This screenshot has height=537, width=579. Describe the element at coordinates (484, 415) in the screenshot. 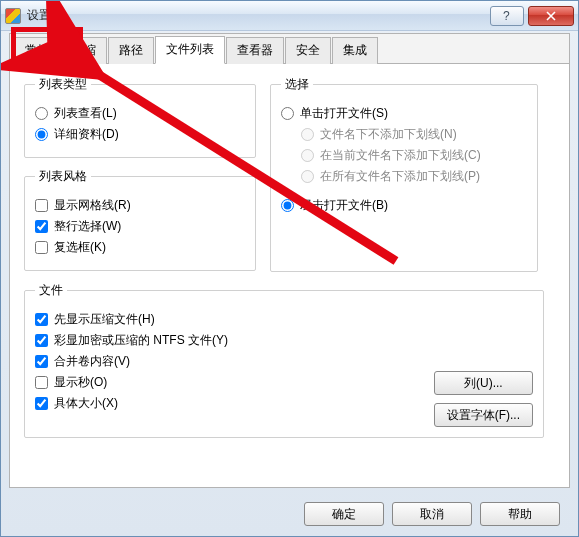

I see `set-font-button: 设置字体(F)...` at that location.